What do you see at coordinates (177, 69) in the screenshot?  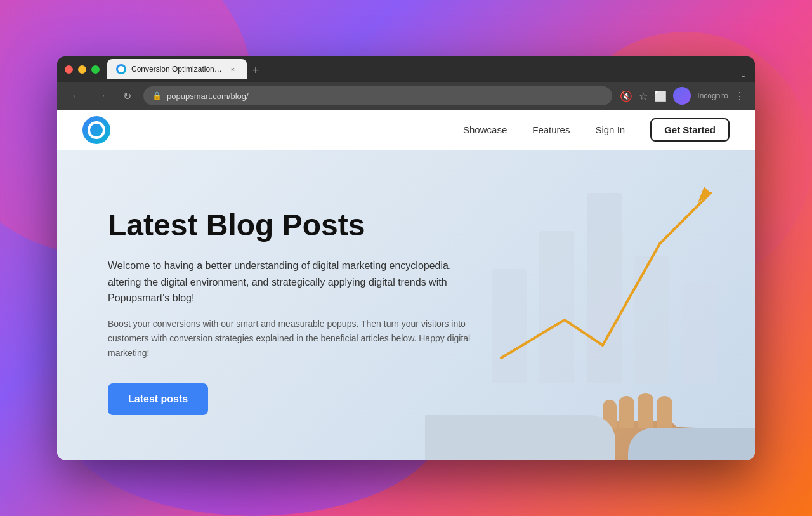 I see `tab-title: Conversion Optimization & Di...` at bounding box center [177, 69].